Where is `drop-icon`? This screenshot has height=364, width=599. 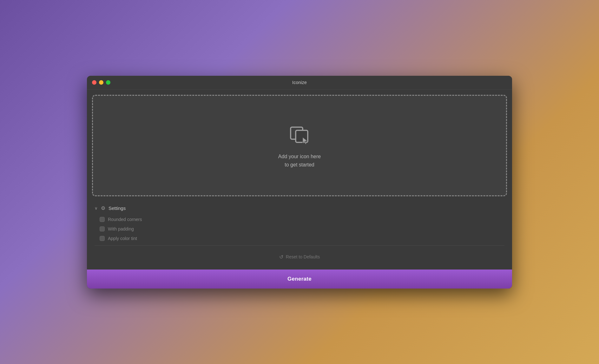 drop-icon is located at coordinates (300, 135).